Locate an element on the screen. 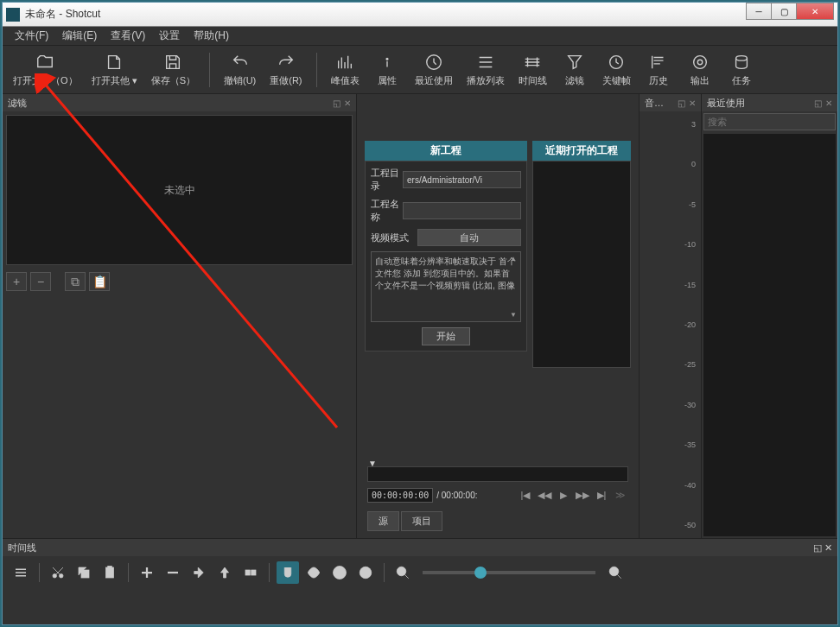 The height and width of the screenshot is (627, 840). scroll-down-icon: ▼ is located at coordinates (514, 314).